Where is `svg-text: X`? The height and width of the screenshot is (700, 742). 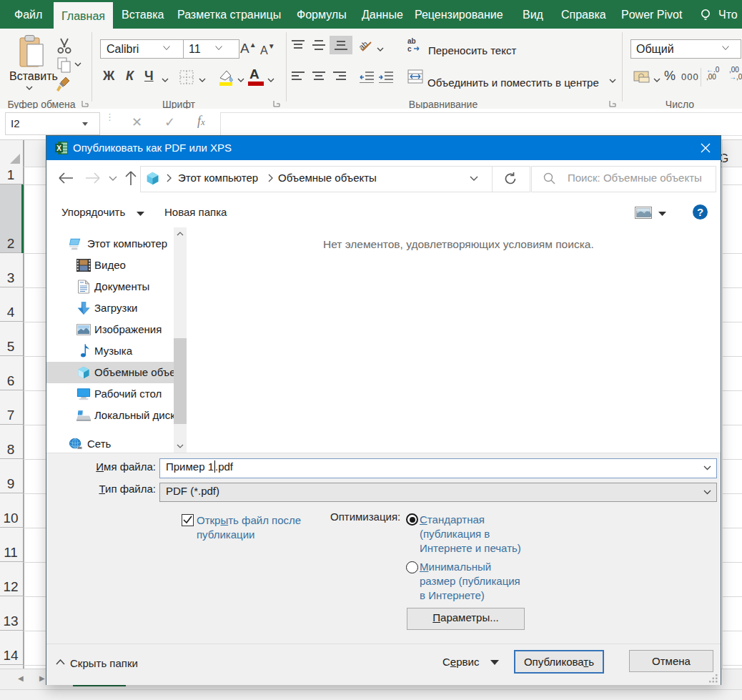 svg-text: X is located at coordinates (59, 149).